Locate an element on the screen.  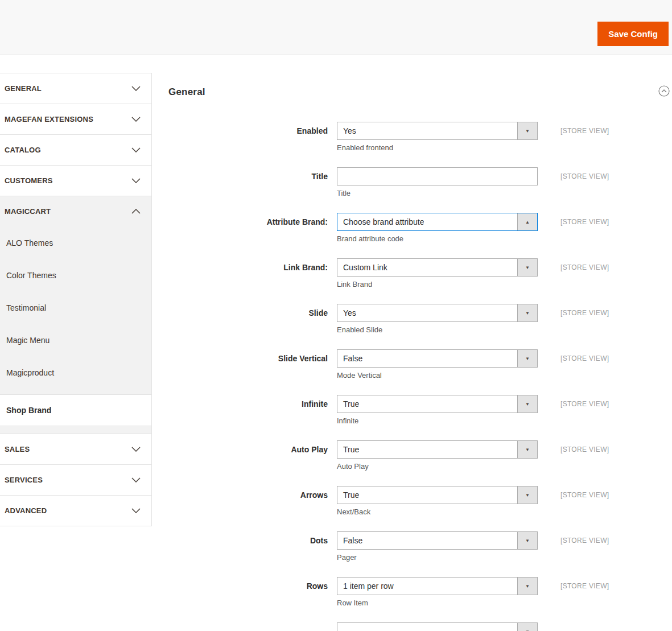
sidebar-section-magiccart: MAGICCART is located at coordinates (76, 211).